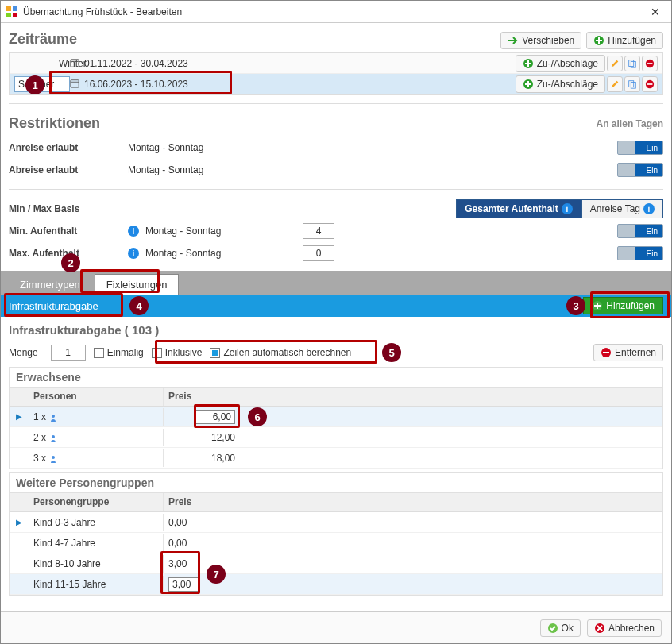  Describe the element at coordinates (336, 503) in the screenshot. I see `weitere-header-row: Personengruppe Preis` at that location.